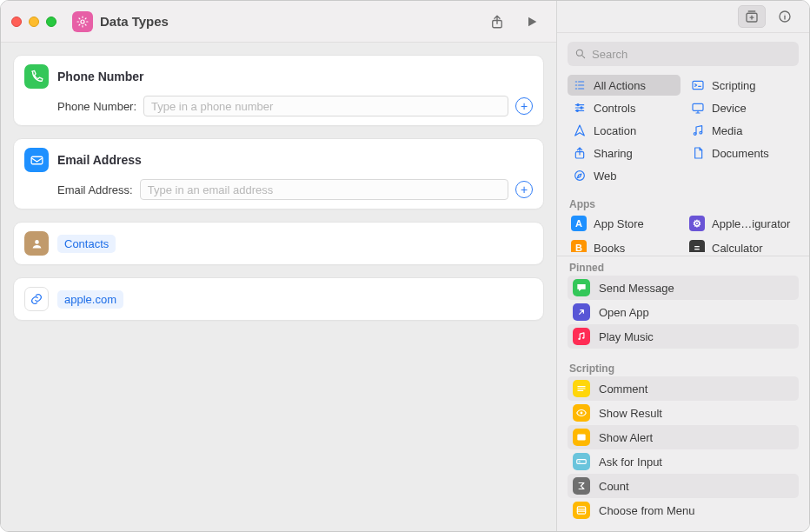 The height and width of the screenshot is (532, 810). Describe the element at coordinates (683, 54) in the screenshot. I see `search-field-wrap` at that location.